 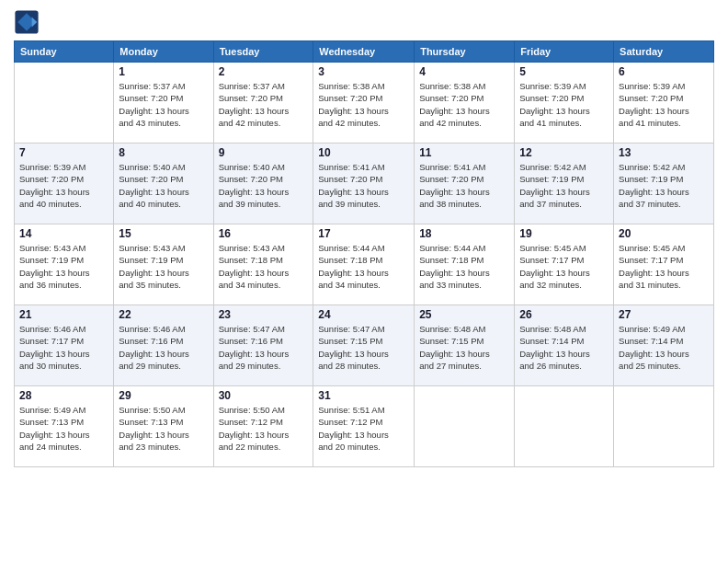 What do you see at coordinates (64, 348) in the screenshot?
I see `day-info: Sunrise: 5:46 AM Sunset: 7:17 PM Dayligh…` at bounding box center [64, 348].